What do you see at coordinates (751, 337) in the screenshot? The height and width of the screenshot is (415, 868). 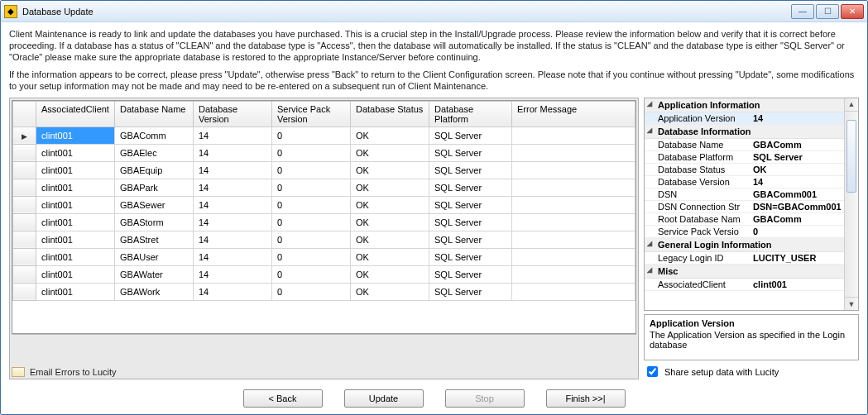 I see `property-help: Application Version The Application Vers…` at bounding box center [751, 337].